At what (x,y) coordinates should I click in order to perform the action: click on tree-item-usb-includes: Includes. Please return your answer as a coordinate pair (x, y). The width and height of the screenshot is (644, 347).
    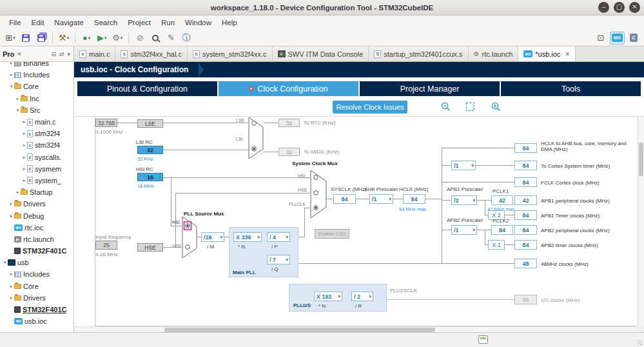
    Looking at the image, I should click on (37, 274).